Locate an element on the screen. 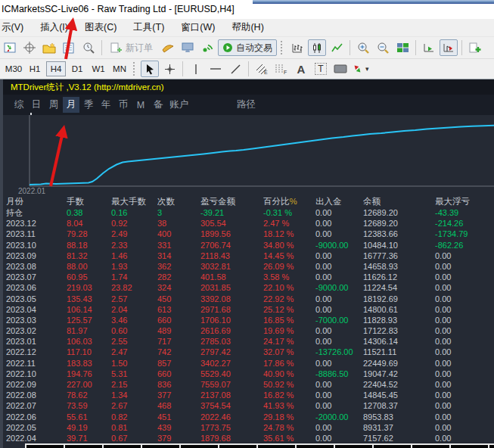 The image size is (494, 448). panel-tab: 季 is located at coordinates (89, 104).